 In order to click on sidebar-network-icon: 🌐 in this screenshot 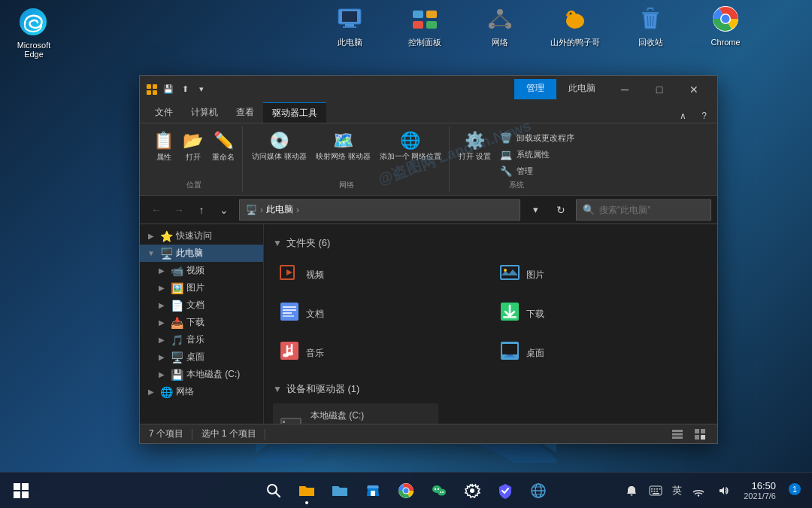, I will do `click(166, 392)`.